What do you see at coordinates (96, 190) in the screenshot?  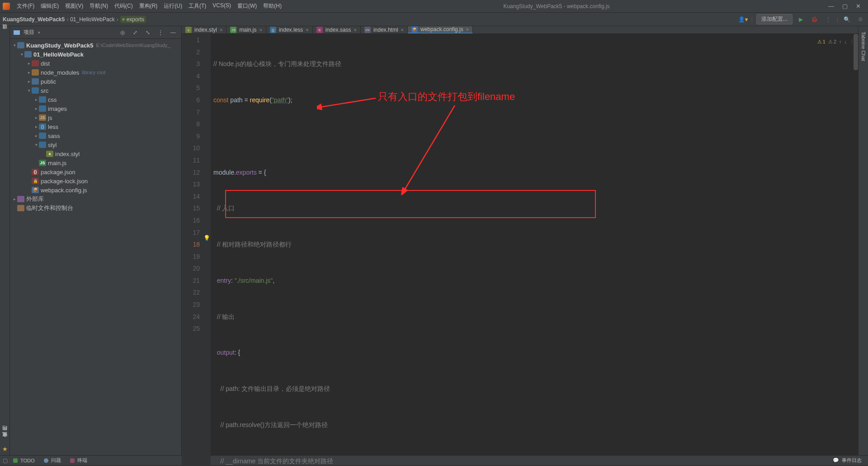 I see `tree-node-wpconfig: 📦webpack.config.js` at bounding box center [96, 190].